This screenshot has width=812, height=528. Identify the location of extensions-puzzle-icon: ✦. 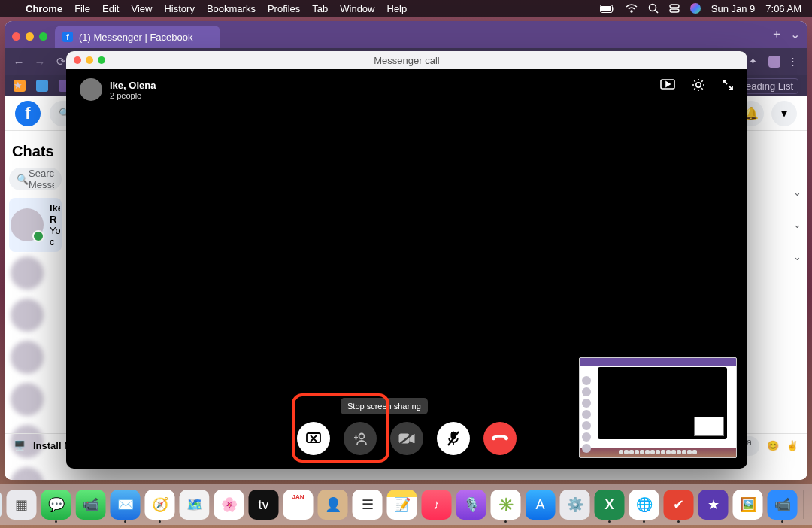
(755, 62).